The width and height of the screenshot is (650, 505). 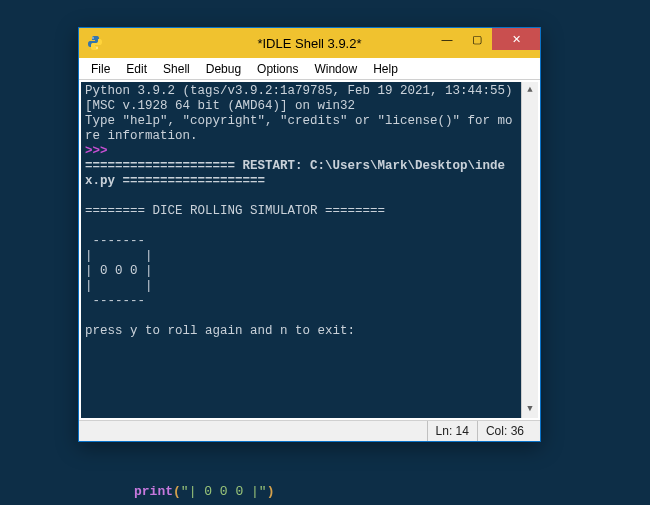 I want to click on menu-help: Help, so click(x=386, y=69).